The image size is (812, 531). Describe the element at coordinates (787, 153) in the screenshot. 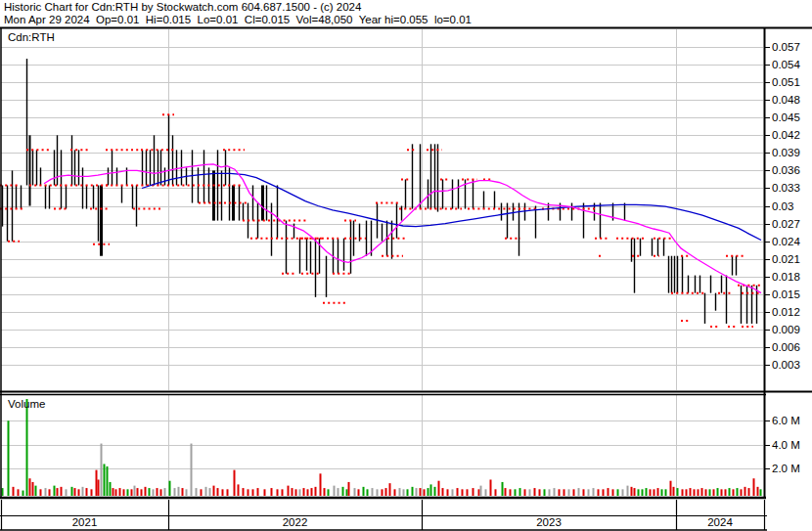

I see `price-tick-0.039: 0.039` at that location.